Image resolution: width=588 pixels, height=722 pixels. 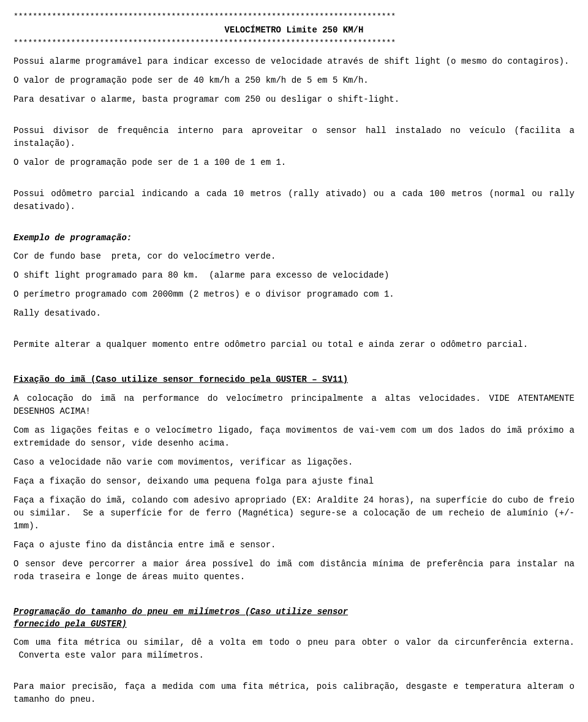 I want to click on paragraph-3: Para desativar o alarme, basta programar…, so click(x=294, y=99).